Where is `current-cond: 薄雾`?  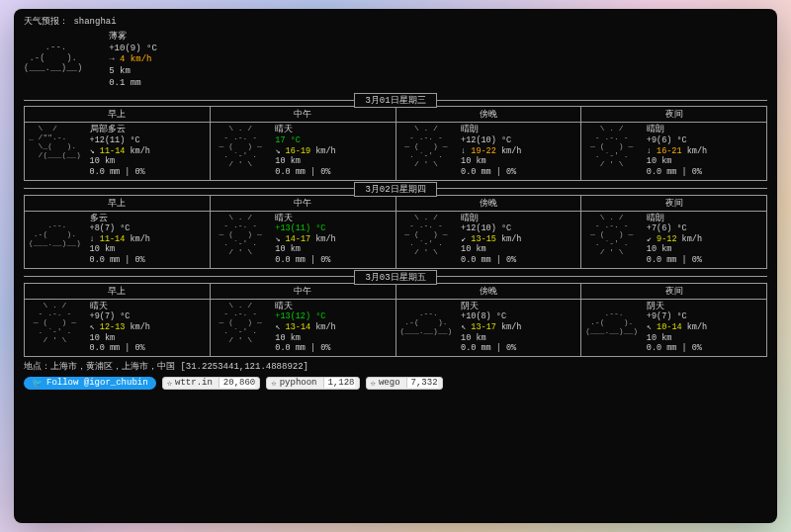
current-cond: 薄雾 is located at coordinates (132, 38).